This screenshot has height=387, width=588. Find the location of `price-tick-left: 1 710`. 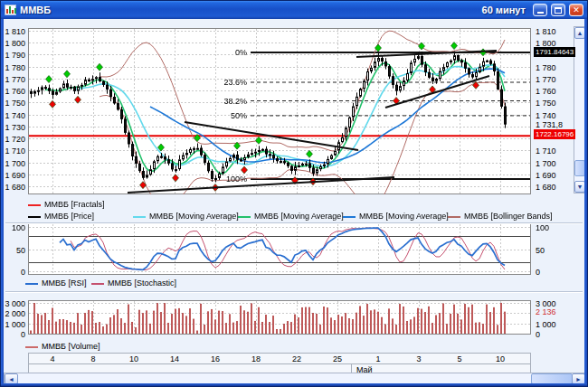

price-tick-left: 1 710 is located at coordinates (13, 151).